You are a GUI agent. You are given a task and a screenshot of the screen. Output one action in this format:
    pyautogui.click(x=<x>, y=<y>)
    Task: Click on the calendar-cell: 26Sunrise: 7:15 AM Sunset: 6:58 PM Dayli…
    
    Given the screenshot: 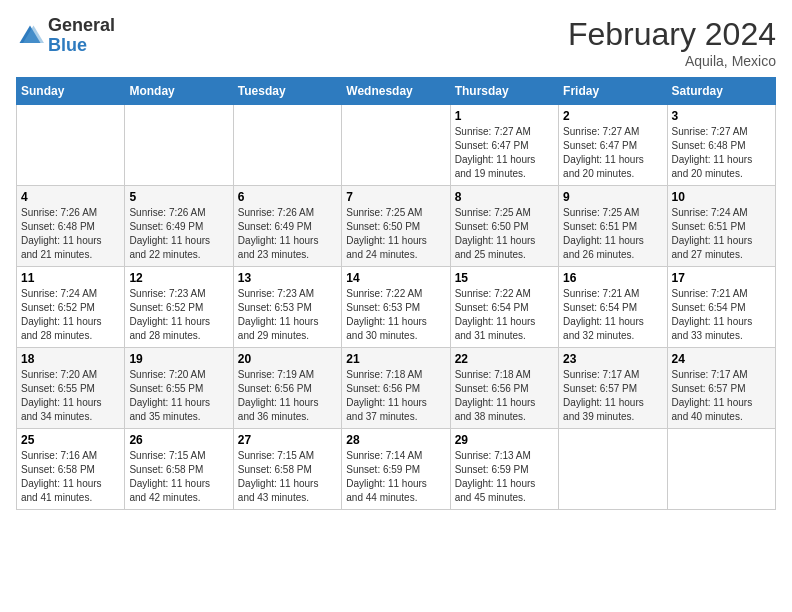 What is the action you would take?
    pyautogui.click(x=179, y=470)
    